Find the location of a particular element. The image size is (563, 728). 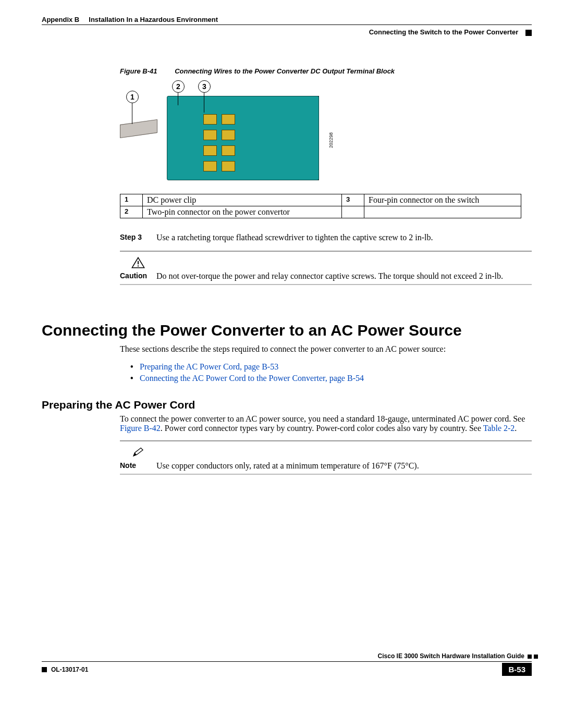

parts-table: 1 DC power clip 3 Four-pin connector on … is located at coordinates (321, 206).